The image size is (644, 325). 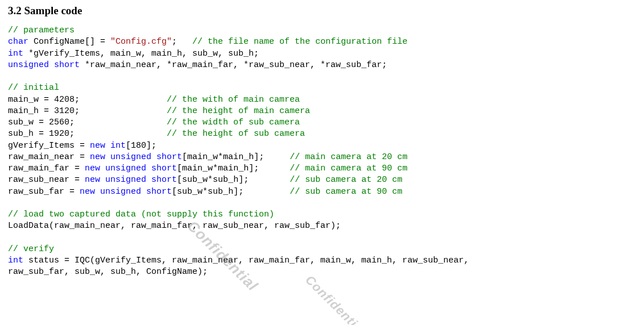 What do you see at coordinates (149, 168) in the screenshot?
I see `sp-rmf2` at bounding box center [149, 168].